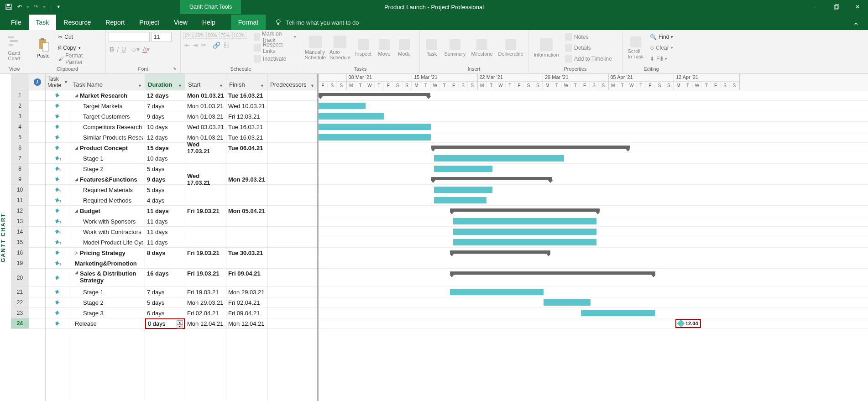 This screenshot has height=401, width=868. Describe the element at coordinates (511, 48) in the screenshot. I see `deliverable-button: Deliverable` at that location.